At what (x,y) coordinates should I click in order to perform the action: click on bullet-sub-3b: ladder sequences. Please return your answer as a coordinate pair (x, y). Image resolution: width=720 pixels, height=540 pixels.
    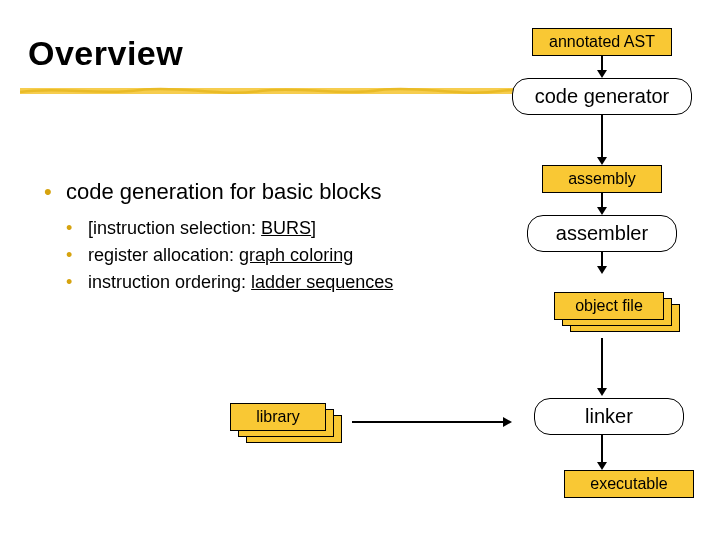
    Looking at the image, I should click on (322, 282).